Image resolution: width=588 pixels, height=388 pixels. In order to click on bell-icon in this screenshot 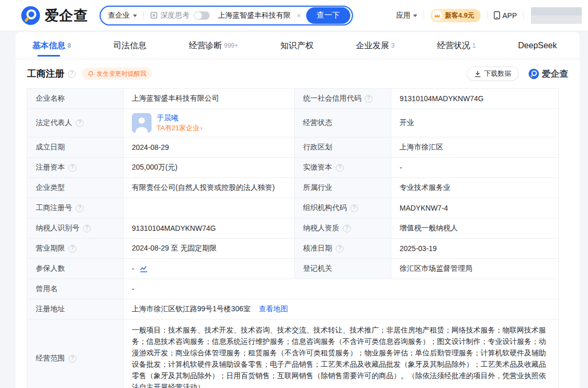, I will do `click(91, 74)`.